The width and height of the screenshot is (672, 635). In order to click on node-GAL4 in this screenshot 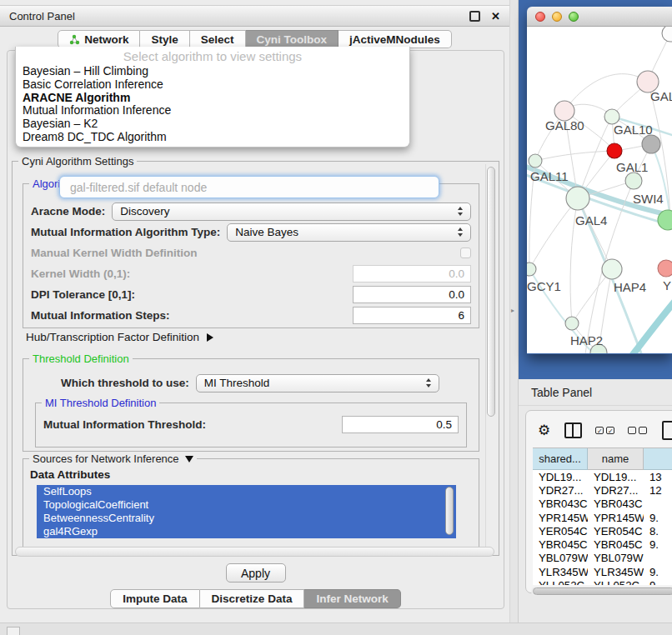, I will do `click(578, 198)`.